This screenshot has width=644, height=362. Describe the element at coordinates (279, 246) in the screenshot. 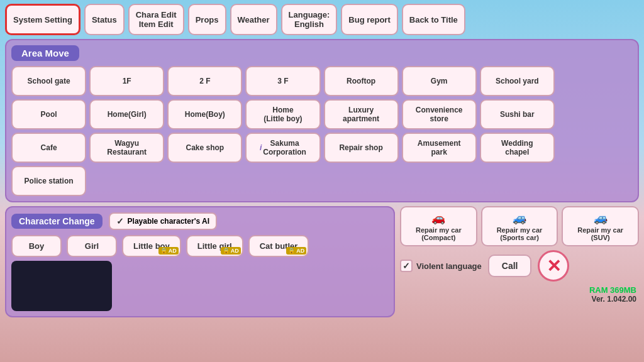

I see `char-cat-butler-button: Cat butler 🔒 AD` at that location.